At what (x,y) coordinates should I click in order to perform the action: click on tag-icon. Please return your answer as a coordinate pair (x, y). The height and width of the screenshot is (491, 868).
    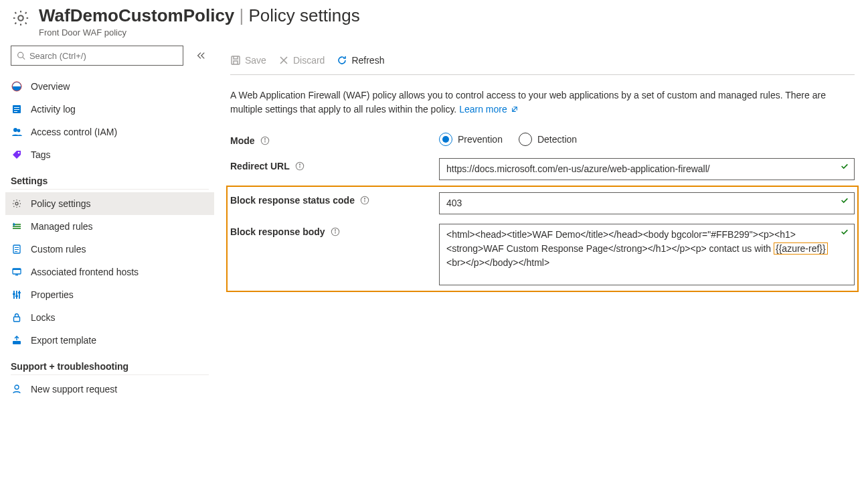
    Looking at the image, I should click on (17, 155).